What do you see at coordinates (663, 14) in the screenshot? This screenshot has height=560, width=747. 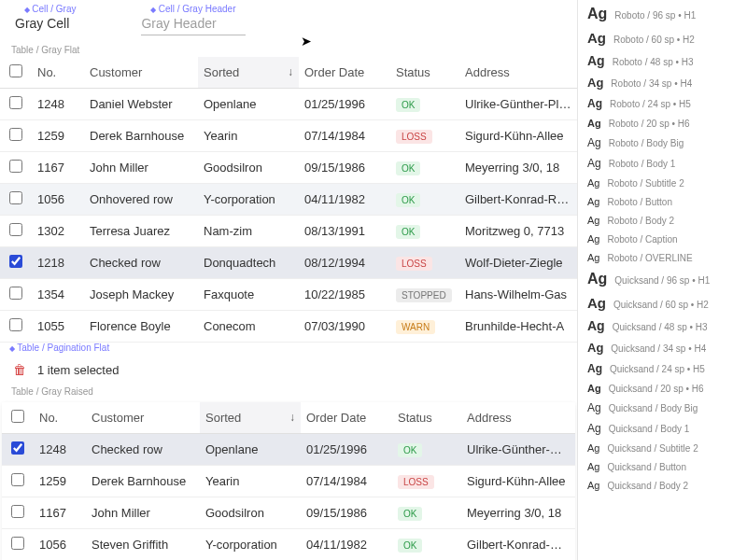 I see `typography-item: AgRoboto / 96 sp • H1` at bounding box center [663, 14].